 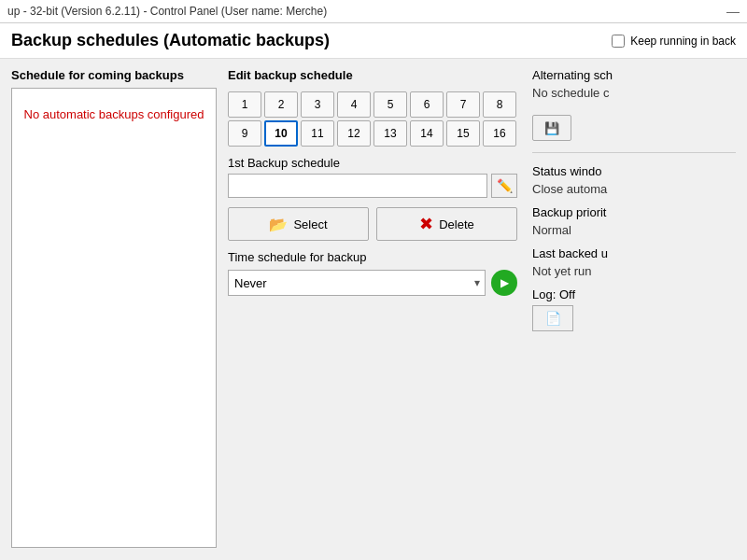 What do you see at coordinates (634, 128) in the screenshot?
I see `save-btn-area: 💾` at bounding box center [634, 128].